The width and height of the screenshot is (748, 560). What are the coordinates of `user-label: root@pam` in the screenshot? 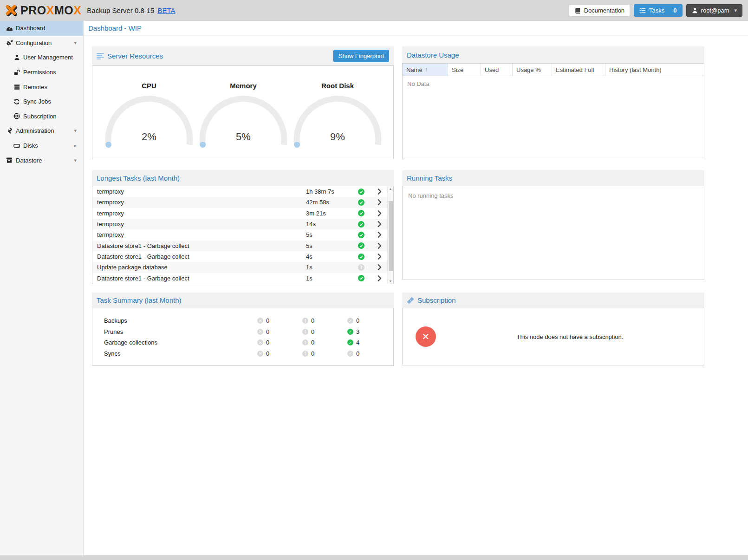 It's located at (715, 10).